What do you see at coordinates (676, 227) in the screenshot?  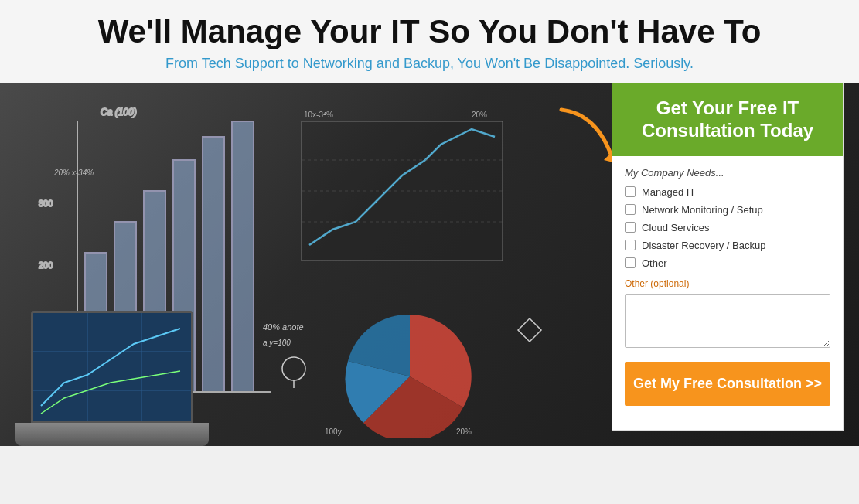 I see `cloud-services-label: Cloud Services` at bounding box center [676, 227].